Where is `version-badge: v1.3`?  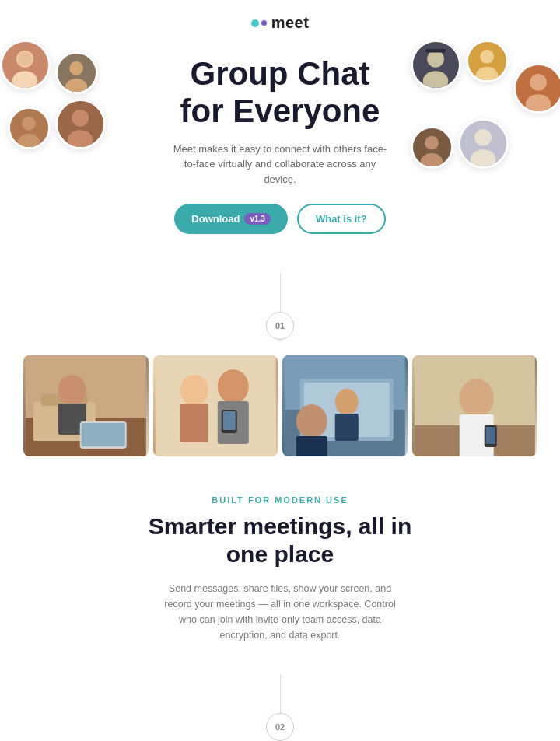 version-badge: v1.3 is located at coordinates (257, 219).